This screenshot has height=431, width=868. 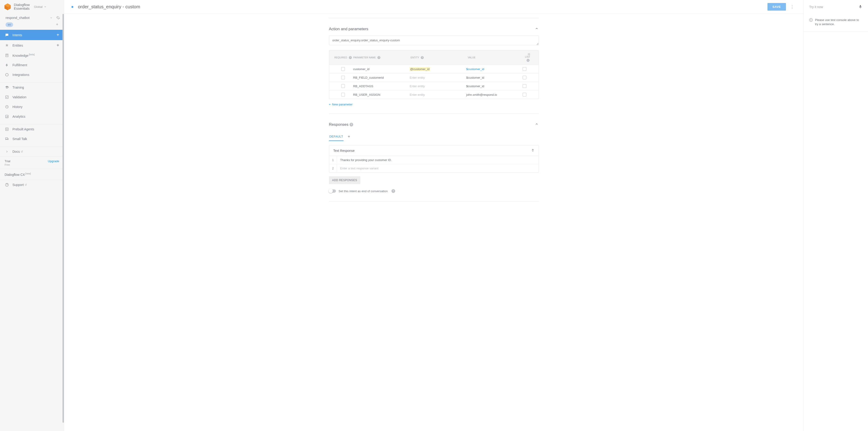 What do you see at coordinates (777, 7) in the screenshot?
I see `save-button: SAVE` at bounding box center [777, 7].